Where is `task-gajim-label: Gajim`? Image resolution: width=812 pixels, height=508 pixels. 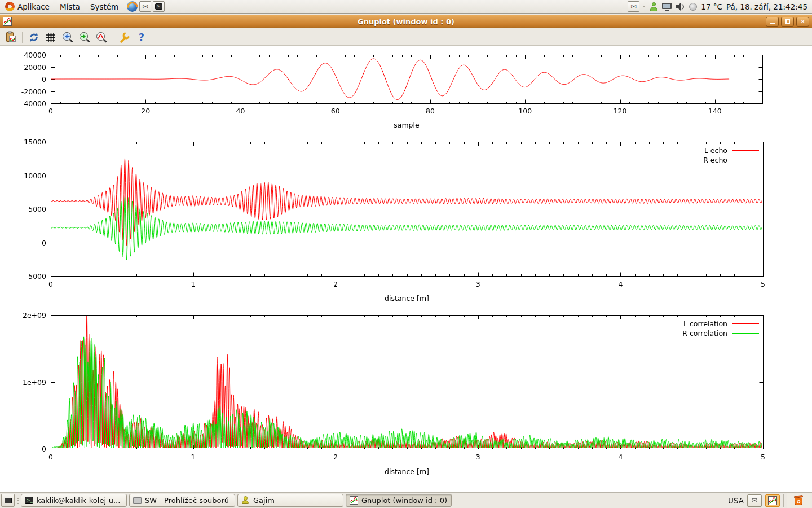 task-gajim-label: Gajim is located at coordinates (264, 500).